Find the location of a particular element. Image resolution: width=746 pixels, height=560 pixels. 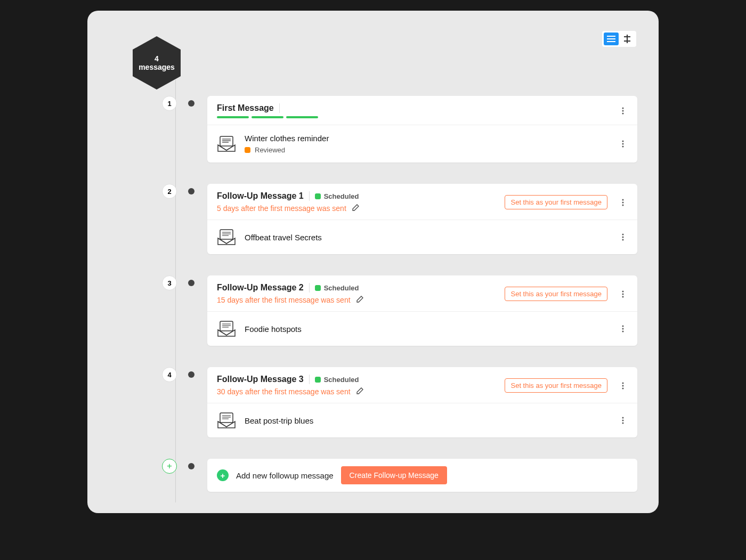

view-list-button is located at coordinates (611, 39).